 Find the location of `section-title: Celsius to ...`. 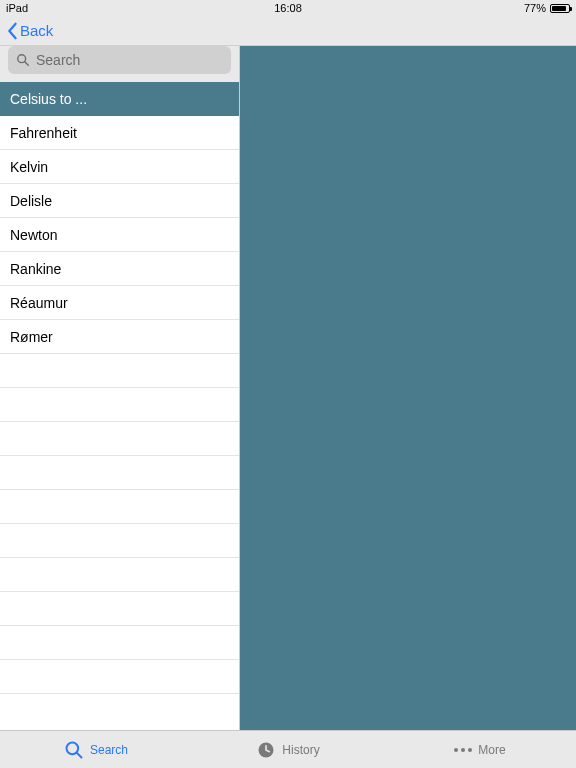

section-title: Celsius to ... is located at coordinates (48, 99).